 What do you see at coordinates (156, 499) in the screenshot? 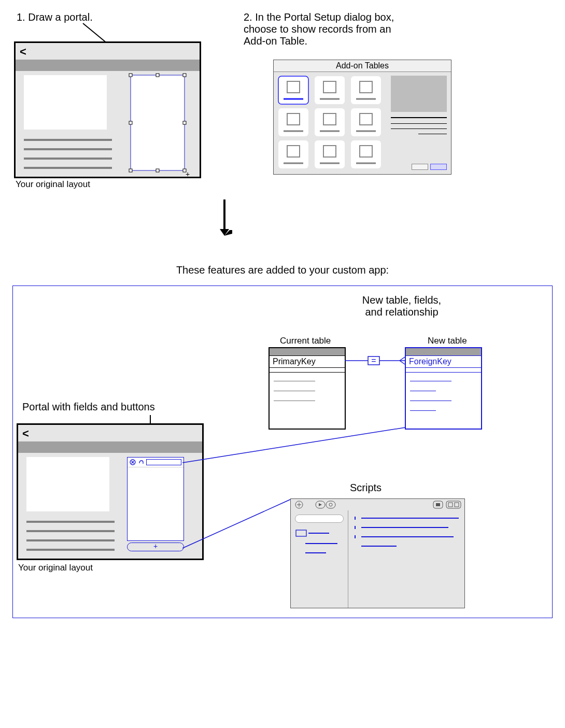
I see `result-portal-rect` at bounding box center [156, 499].